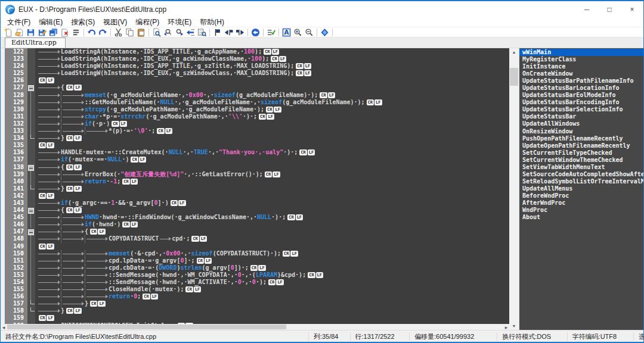  I want to click on code-line: 145HWND·hwnd·=·::FindWindow(·g_acWindowC…, so click(255, 217).